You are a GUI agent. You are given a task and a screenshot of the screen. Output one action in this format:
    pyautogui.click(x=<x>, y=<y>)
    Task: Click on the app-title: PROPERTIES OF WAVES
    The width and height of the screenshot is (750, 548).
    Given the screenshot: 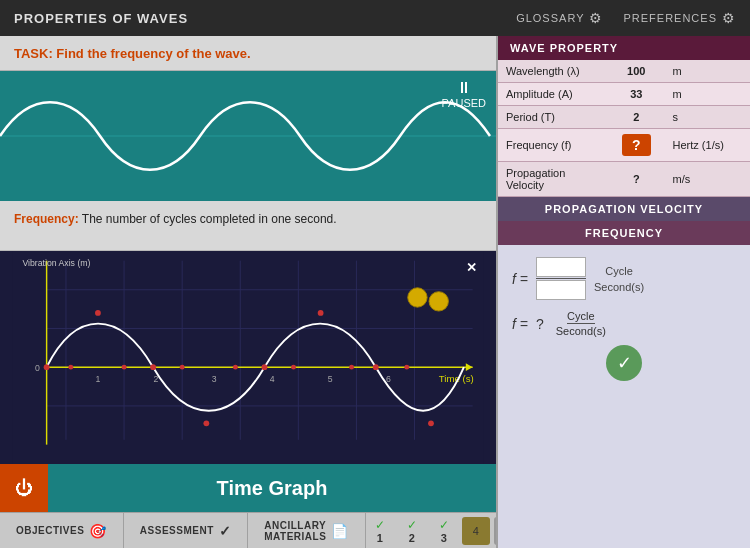 What is the action you would take?
    pyautogui.click(x=101, y=18)
    